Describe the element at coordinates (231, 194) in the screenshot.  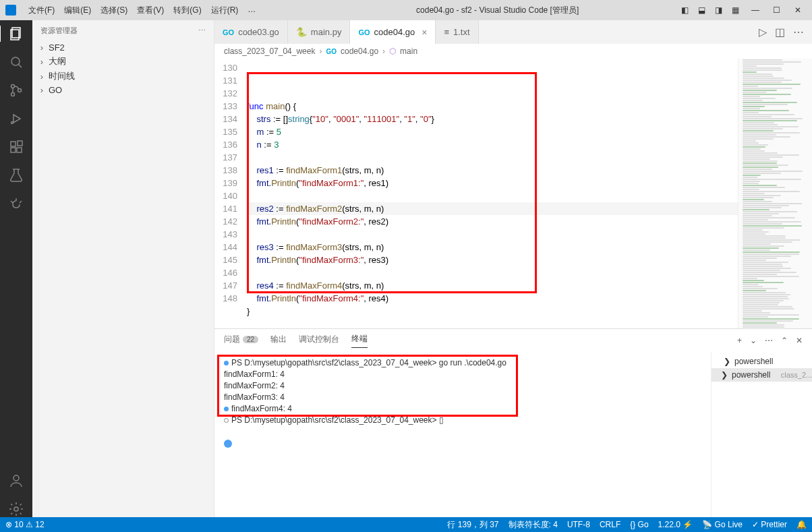
I see `line-numbers: 1301311321331341351361371381391401411421…` at that location.